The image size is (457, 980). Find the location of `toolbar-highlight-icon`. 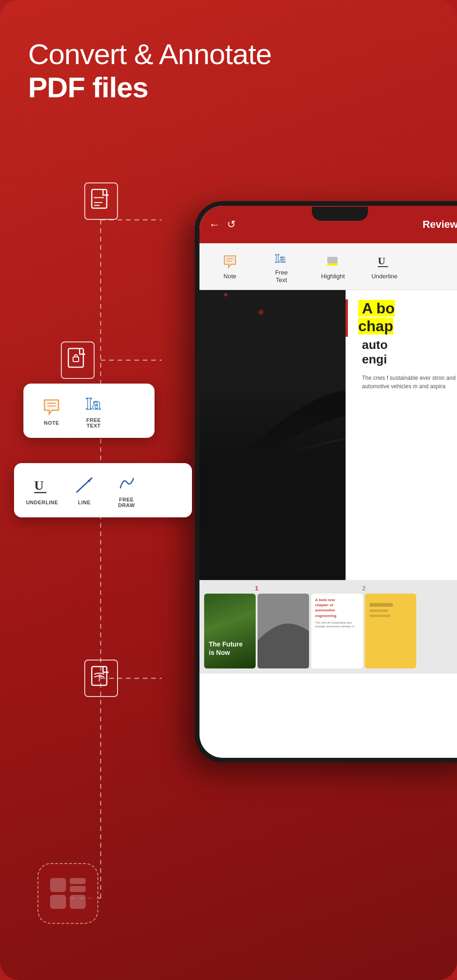

toolbar-highlight-icon is located at coordinates (333, 261).